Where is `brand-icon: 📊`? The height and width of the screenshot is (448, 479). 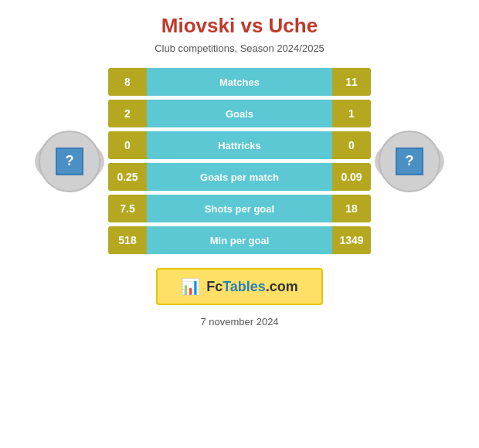
brand-icon: 📊 is located at coordinates (190, 287).